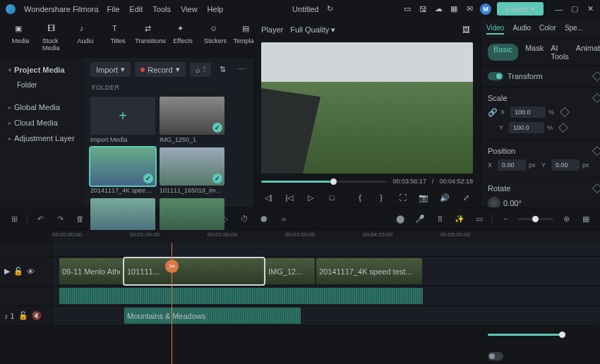  What do you see at coordinates (215, 38) in the screenshot?
I see `tab-stickers: ☺Stickers` at bounding box center [215, 38].